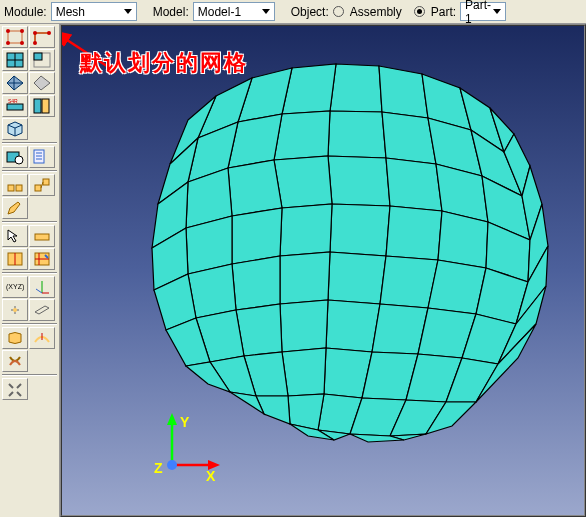 The width and height of the screenshot is (586, 517). Describe the element at coordinates (444, 12) in the screenshot. I see `part-label: Part:` at that location.